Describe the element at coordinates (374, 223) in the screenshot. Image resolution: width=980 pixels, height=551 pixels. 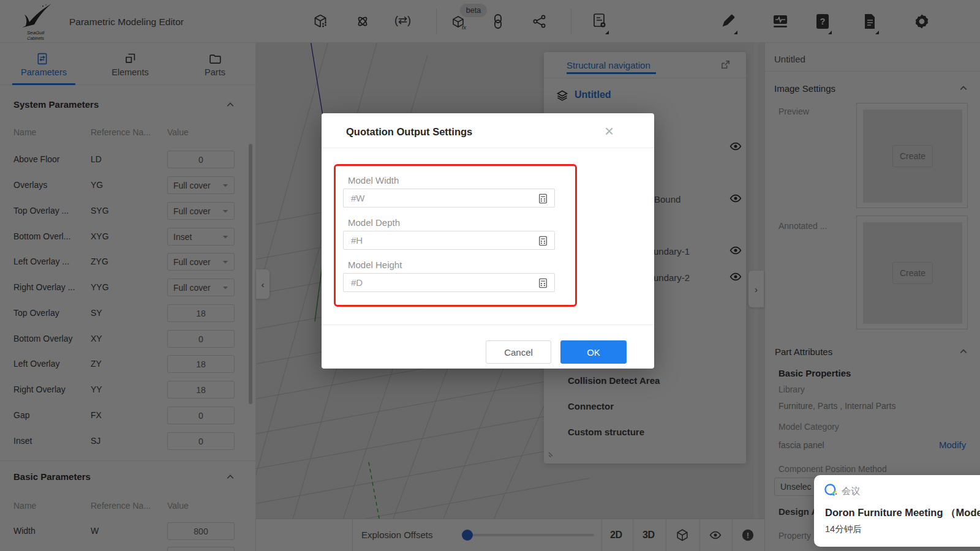
I see `model-depth-label: Model Depth` at that location.